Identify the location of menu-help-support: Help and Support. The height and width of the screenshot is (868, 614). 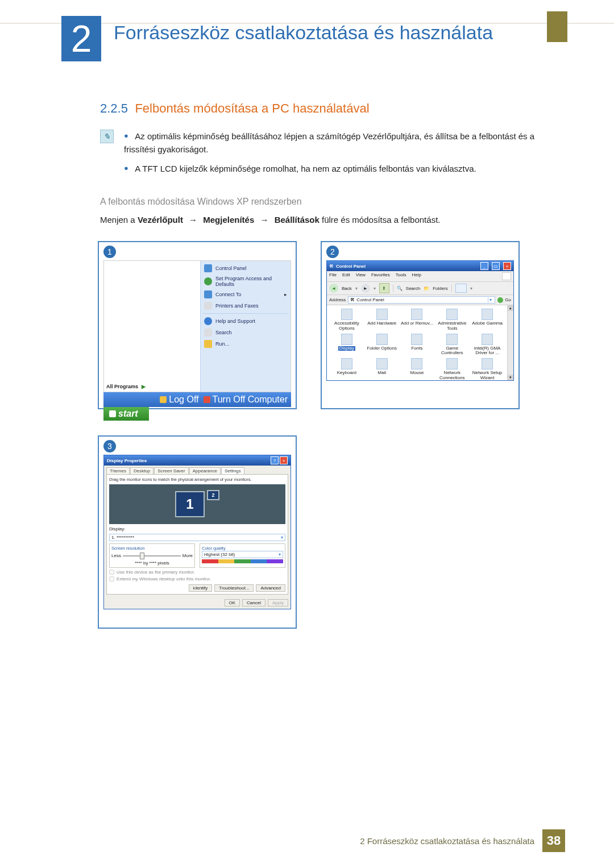
(246, 321).